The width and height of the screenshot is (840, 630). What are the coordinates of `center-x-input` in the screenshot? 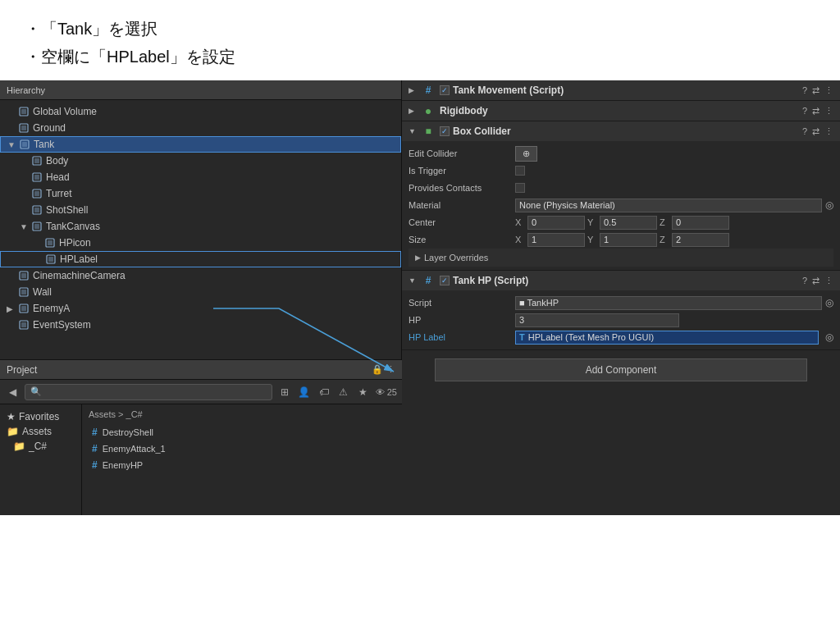 It's located at (556, 223).